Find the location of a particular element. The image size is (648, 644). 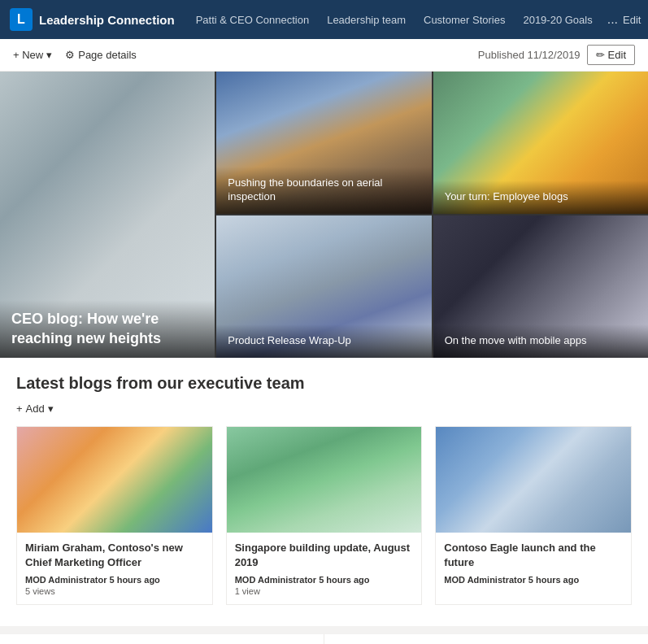

nav-link-leadership: Leadership team is located at coordinates (366, 20).